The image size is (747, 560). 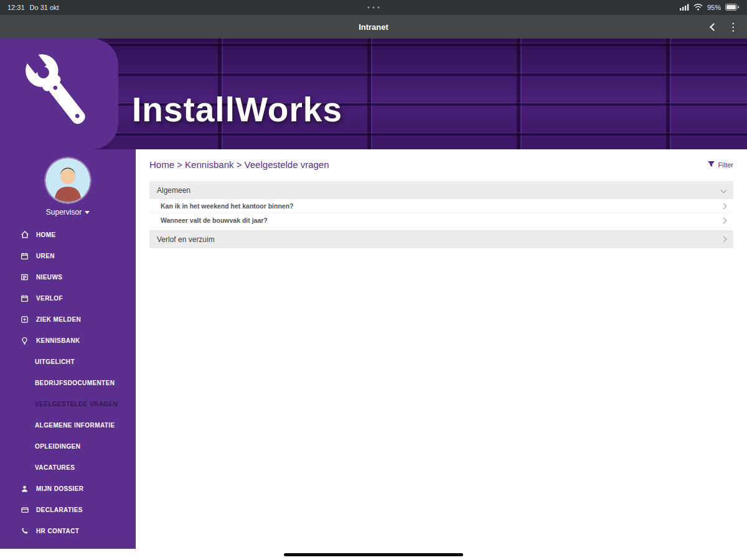 What do you see at coordinates (374, 27) in the screenshot?
I see `nav-title: Intranet` at bounding box center [374, 27].